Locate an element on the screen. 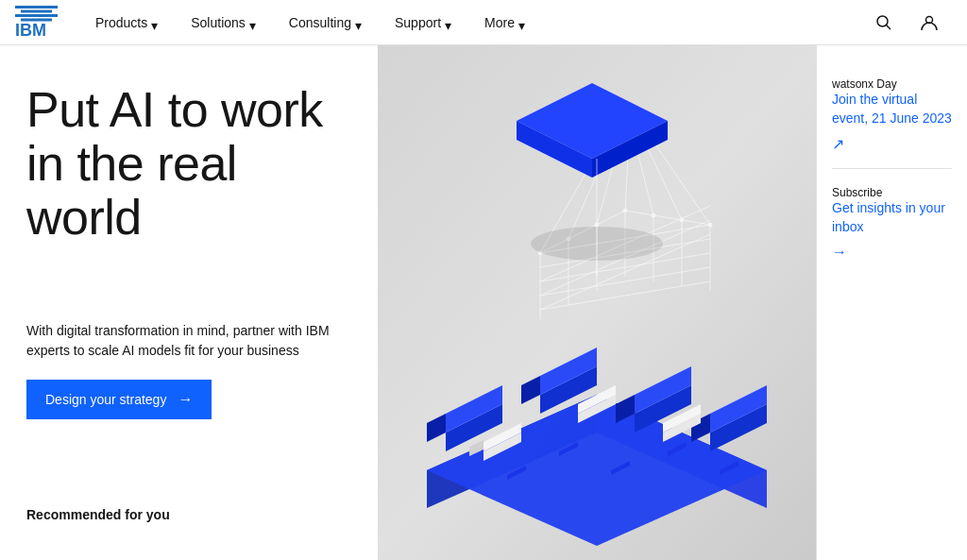 The height and width of the screenshot is (560, 967). sidebar-subscribe: Subscribe Get insights in your inbox → is located at coordinates (891, 223).